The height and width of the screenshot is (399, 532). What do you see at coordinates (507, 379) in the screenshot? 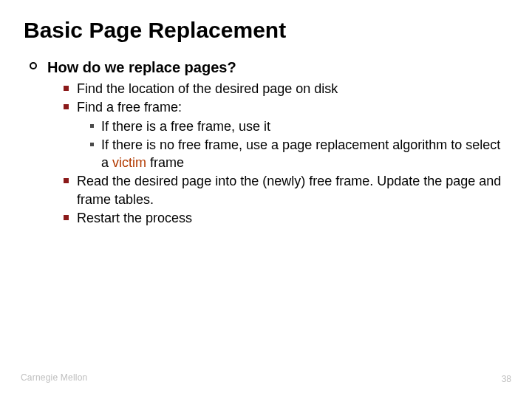
I see `page-number: 38` at bounding box center [507, 379].